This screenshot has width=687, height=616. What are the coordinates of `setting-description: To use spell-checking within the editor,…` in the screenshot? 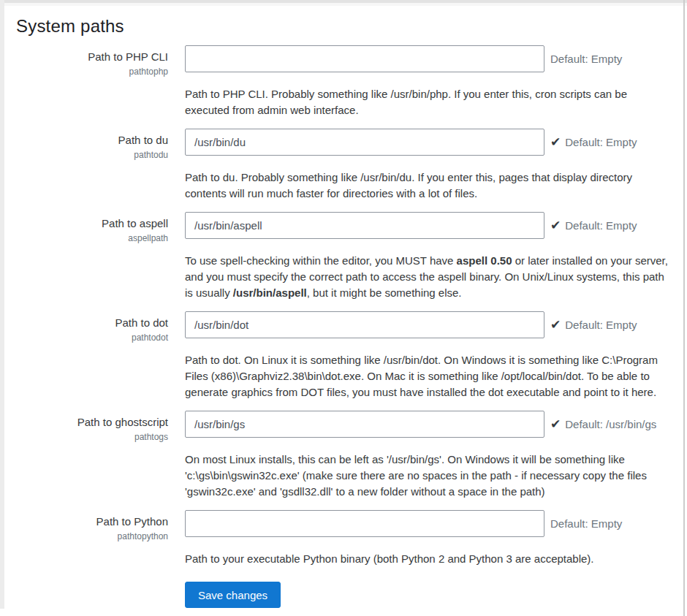 It's located at (429, 277).